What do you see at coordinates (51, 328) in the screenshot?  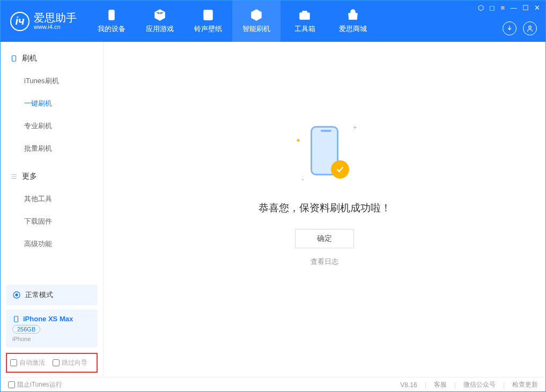 I see `device-card: iPhone XS Max 256GB iPhone` at bounding box center [51, 328].